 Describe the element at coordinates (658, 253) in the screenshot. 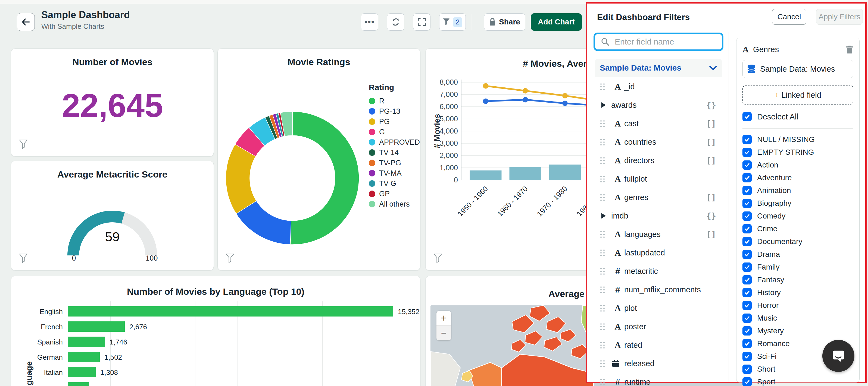

I see `field-row-lastupdated: Alastupdated` at that location.